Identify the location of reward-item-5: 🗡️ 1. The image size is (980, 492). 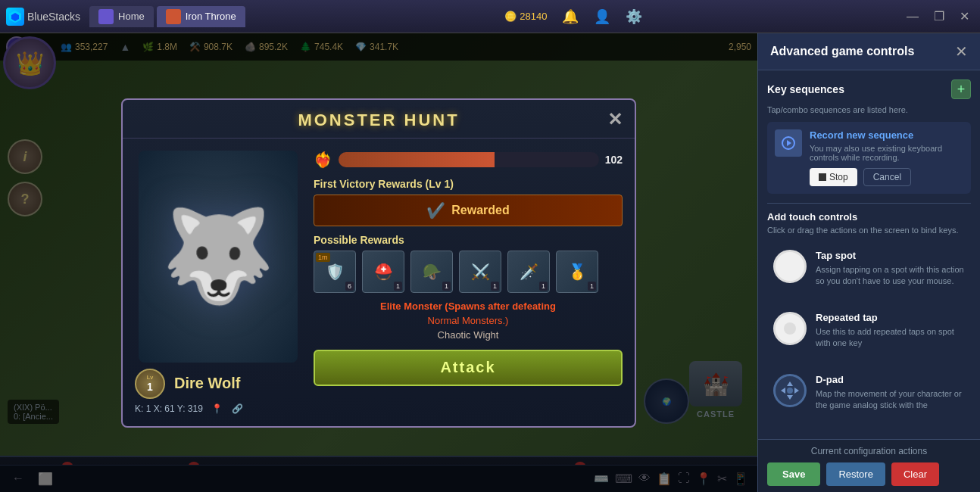
(529, 272).